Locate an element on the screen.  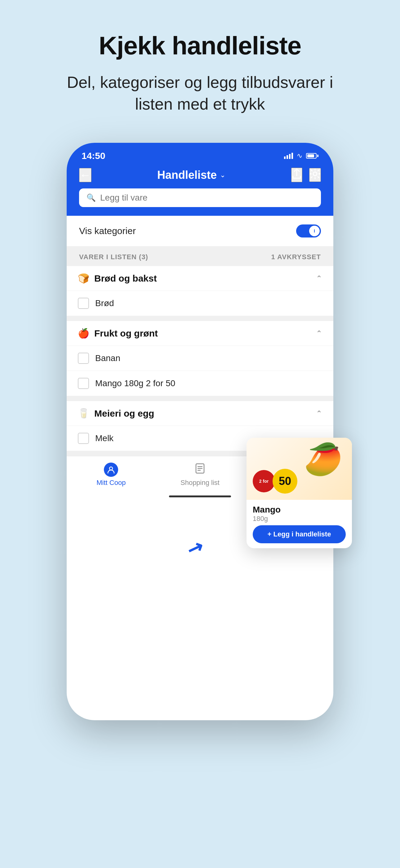
tab-mitt-coop: Mitt Coop is located at coordinates (111, 475).